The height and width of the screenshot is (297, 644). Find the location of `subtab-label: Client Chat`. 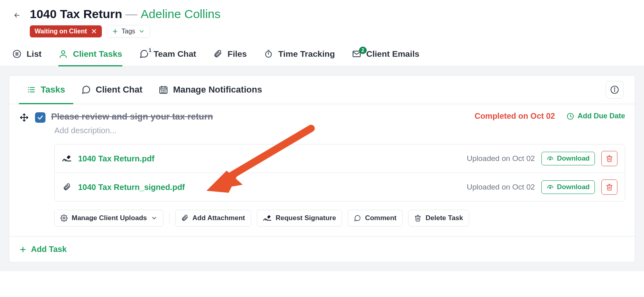

subtab-label: Client Chat is located at coordinates (119, 90).